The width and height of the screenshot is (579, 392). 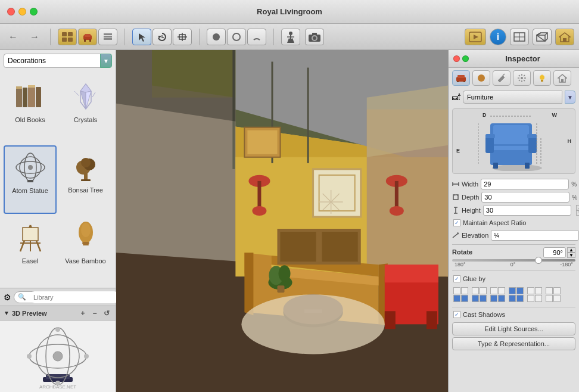 What do you see at coordinates (513, 294) in the screenshot?
I see `glue-cubes` at bounding box center [513, 294].